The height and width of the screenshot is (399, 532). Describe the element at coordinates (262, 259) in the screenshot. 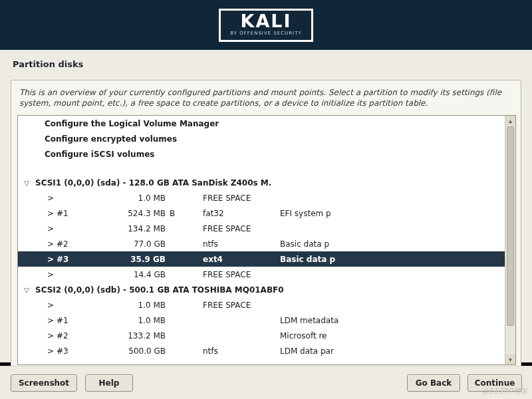

I see `sda-row-4-selected: >#335.9 GBext4Basic data p` at that location.